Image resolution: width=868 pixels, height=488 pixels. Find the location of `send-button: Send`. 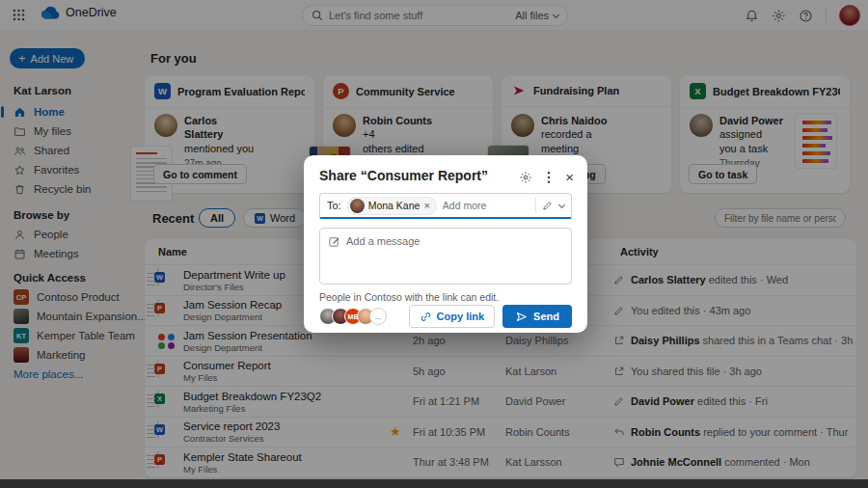

send-button: Send is located at coordinates (537, 316).